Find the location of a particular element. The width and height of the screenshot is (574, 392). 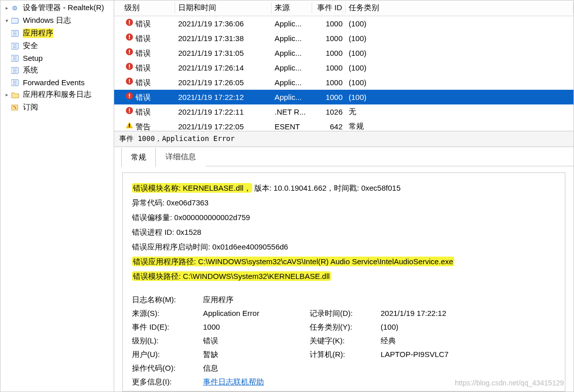

event-row: 错误2021/1/19 17:22:11.NET R...1026无 is located at coordinates (344, 112).